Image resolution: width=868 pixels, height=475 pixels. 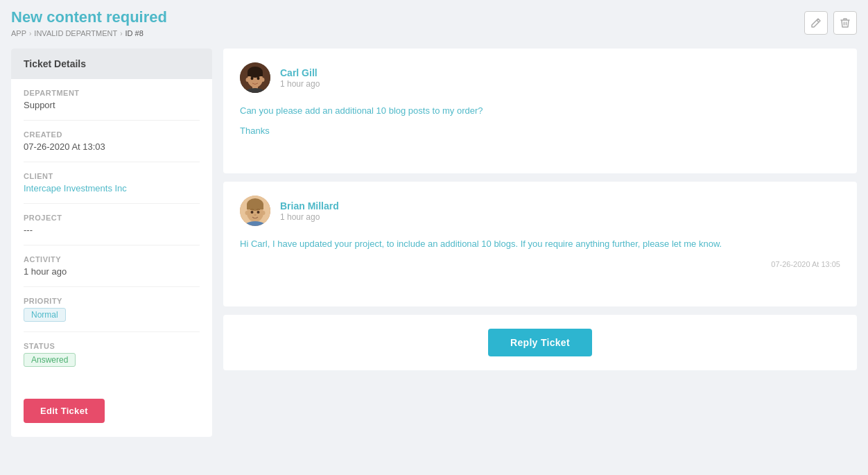 I want to click on brian-message-line1: Hi Carl, I have updated your project, to…, so click(x=540, y=244).